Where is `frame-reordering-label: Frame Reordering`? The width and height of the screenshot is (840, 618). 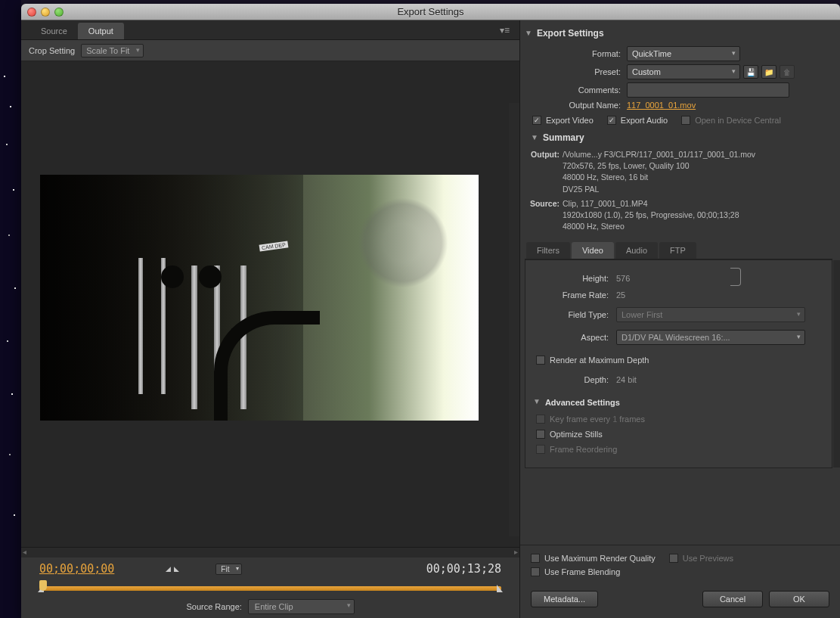 frame-reordering-label: Frame Reordering is located at coordinates (584, 449).